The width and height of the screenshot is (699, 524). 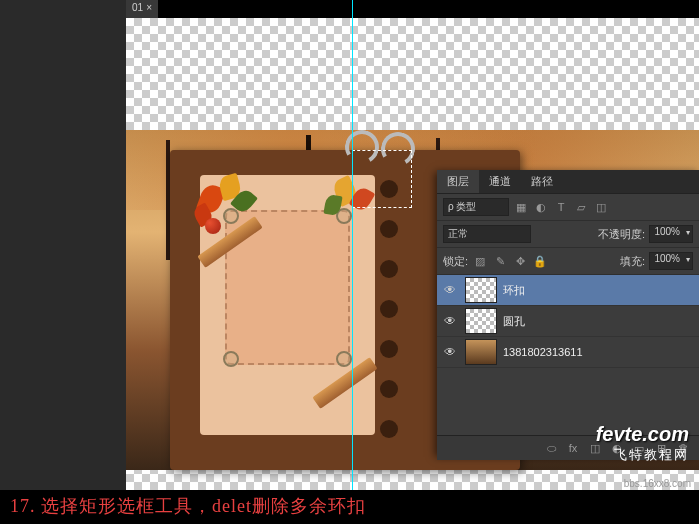 What do you see at coordinates (138, 9) in the screenshot?
I see `document-tab: 01` at bounding box center [138, 9].